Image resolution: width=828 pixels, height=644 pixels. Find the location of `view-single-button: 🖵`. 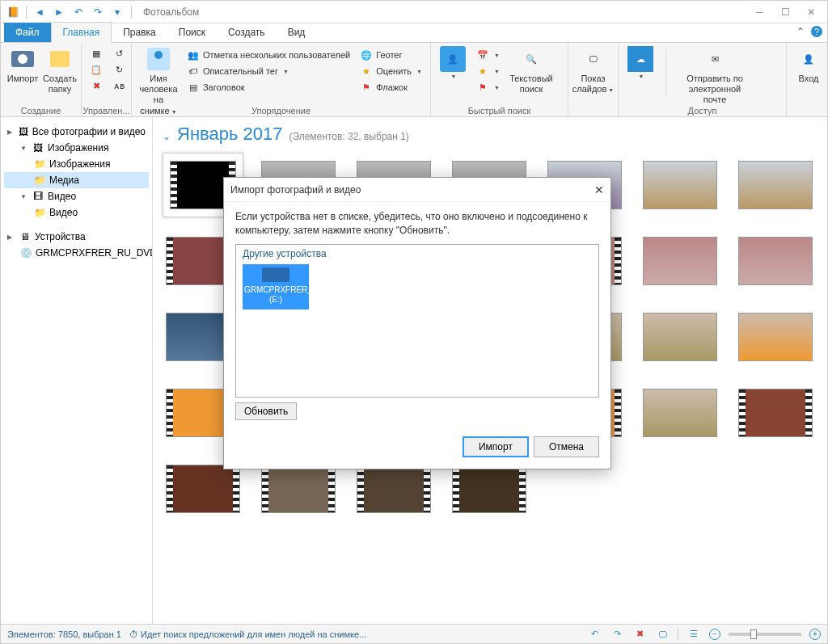

view-single-button: 🖵 is located at coordinates (662, 634).